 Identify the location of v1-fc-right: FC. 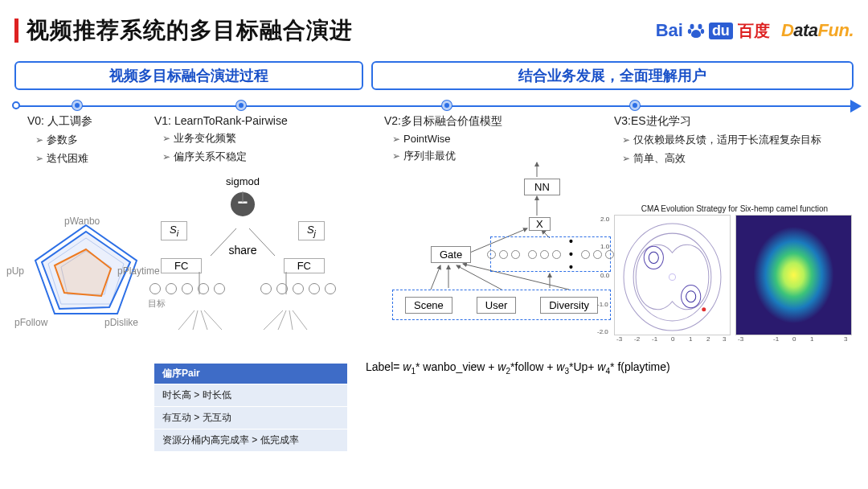
(304, 265).